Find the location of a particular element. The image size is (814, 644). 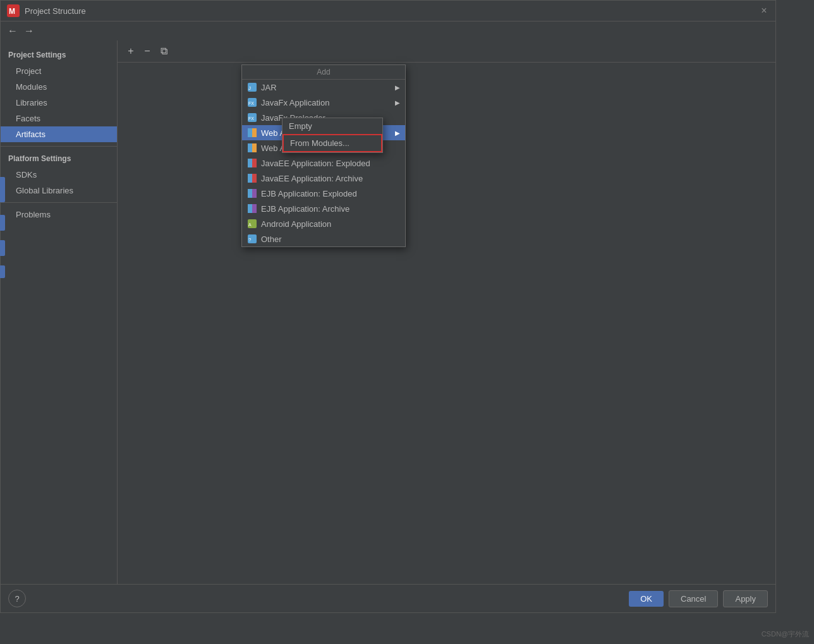

svg-text: A is located at coordinates (250, 225).